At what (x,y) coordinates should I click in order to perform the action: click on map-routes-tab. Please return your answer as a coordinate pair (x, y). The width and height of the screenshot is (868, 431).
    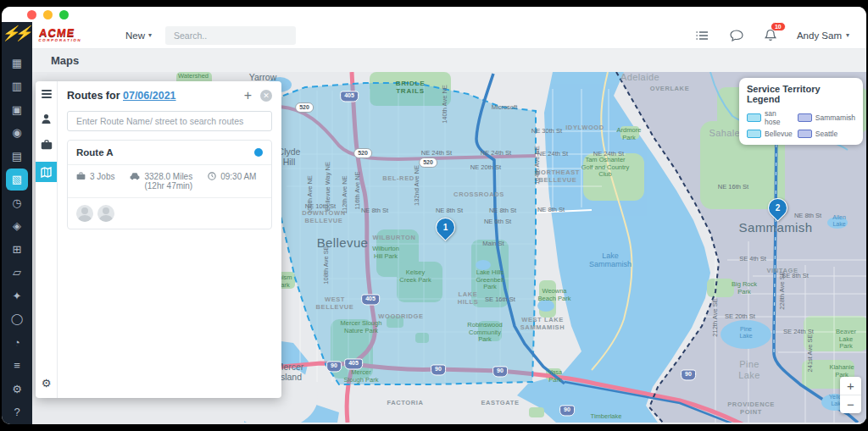
    Looking at the image, I should click on (46, 172).